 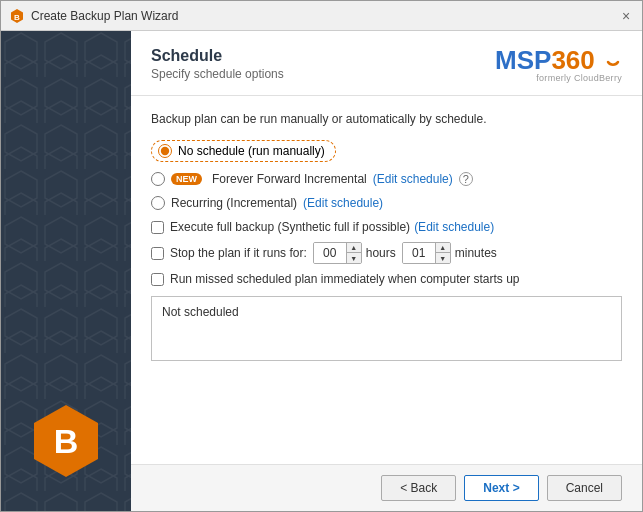 I want to click on hours-spinner-group: ▲ ▼ hours, so click(x=354, y=253).